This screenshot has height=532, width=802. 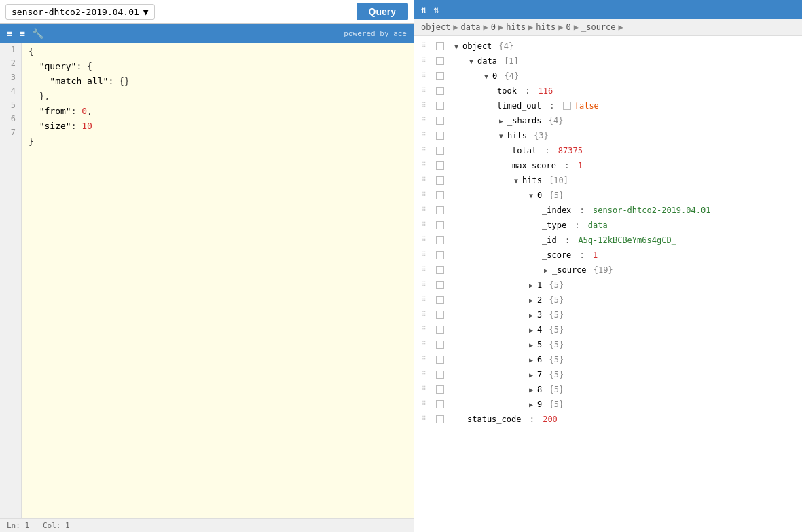 I want to click on row-content: timed_out : false, so click(x=625, y=106).